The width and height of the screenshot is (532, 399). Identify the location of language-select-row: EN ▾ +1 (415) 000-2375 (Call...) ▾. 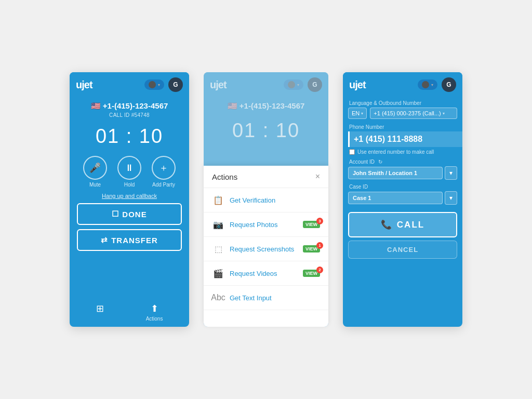
(403, 115).